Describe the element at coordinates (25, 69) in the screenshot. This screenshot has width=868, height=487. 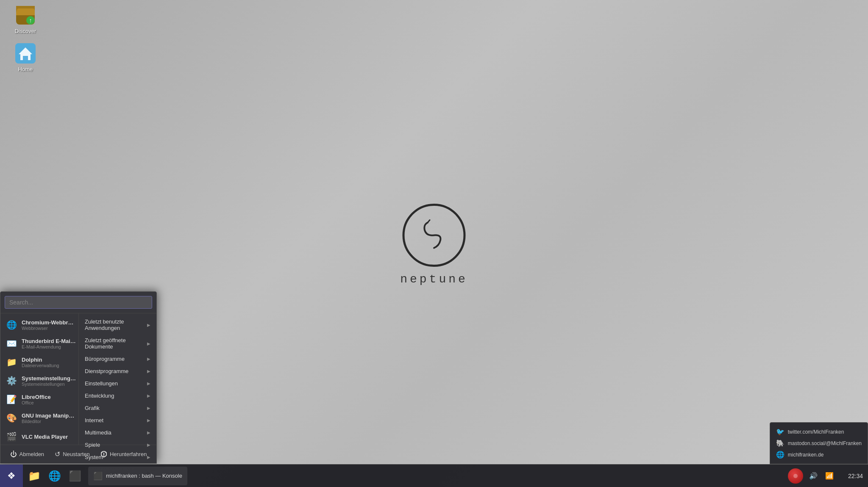
I see `home-icon-label: Home` at that location.